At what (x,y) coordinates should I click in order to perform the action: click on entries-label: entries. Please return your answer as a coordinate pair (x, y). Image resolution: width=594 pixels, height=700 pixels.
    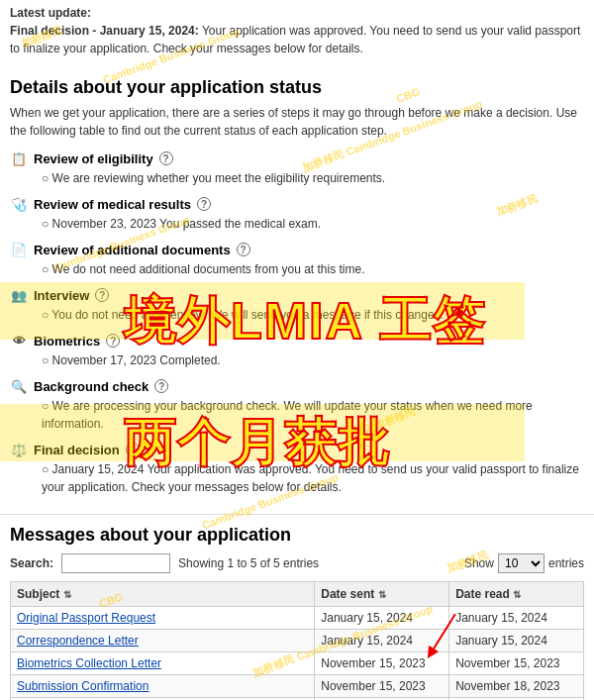
    Looking at the image, I should click on (566, 563).